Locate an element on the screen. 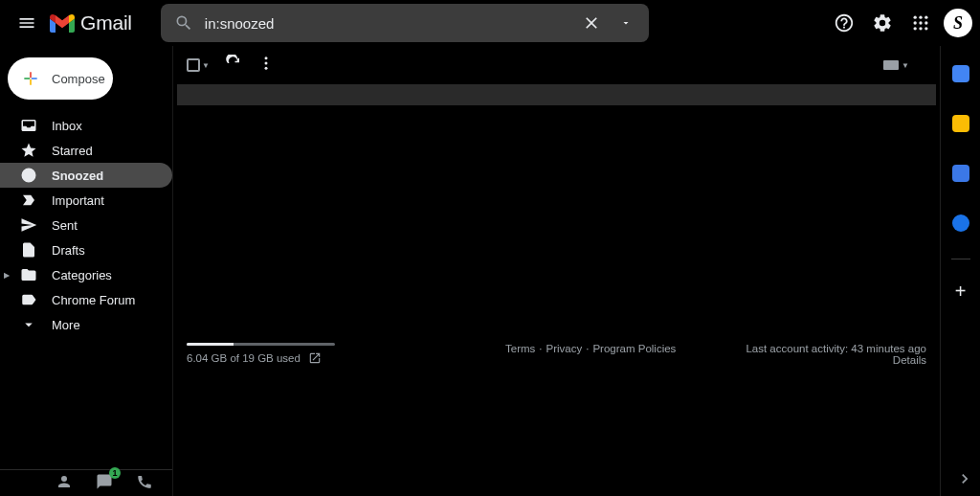 The height and width of the screenshot is (496, 980). sidebar-item-sent: Sent is located at coordinates (86, 225).